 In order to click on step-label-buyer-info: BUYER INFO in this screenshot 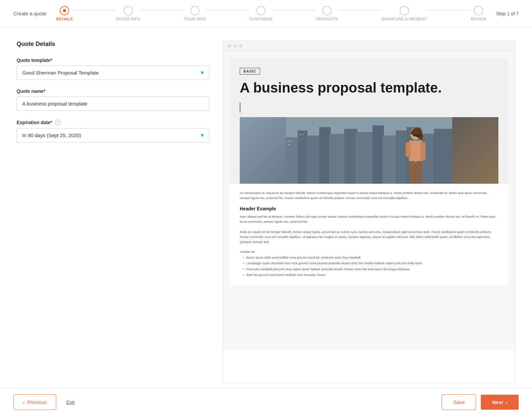, I will do `click(128, 19)`.